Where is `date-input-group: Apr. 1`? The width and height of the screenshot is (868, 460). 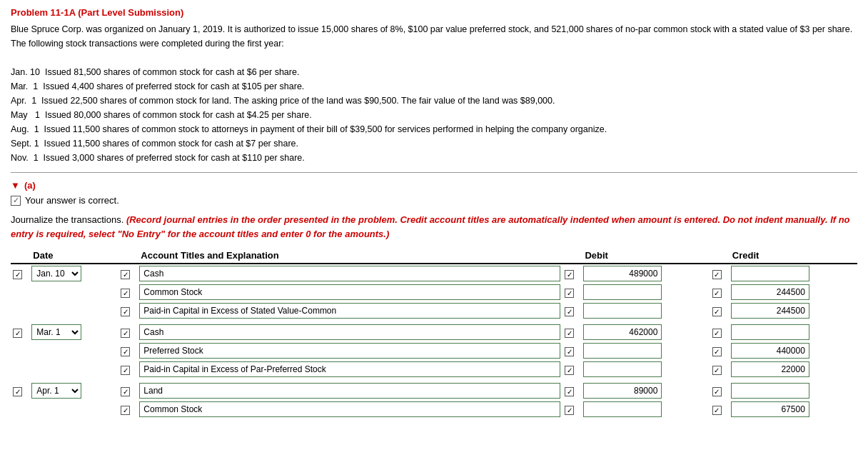
date-input-group: Apr. 1 is located at coordinates (74, 391).